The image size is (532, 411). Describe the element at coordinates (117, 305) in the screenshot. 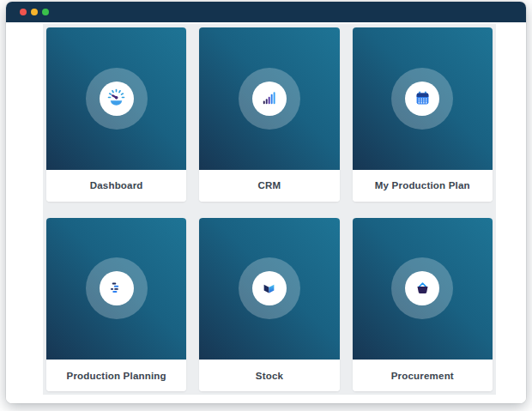

I see `app-tile-production-planning: Production Planning` at that location.